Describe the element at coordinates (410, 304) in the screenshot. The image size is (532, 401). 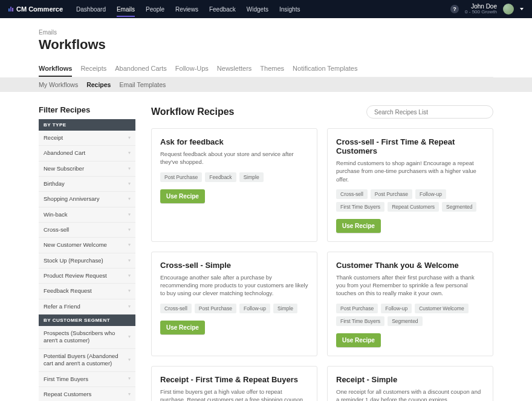
I see `recipe-card: Customer Thank you & WelcomeThank custom…` at that location.